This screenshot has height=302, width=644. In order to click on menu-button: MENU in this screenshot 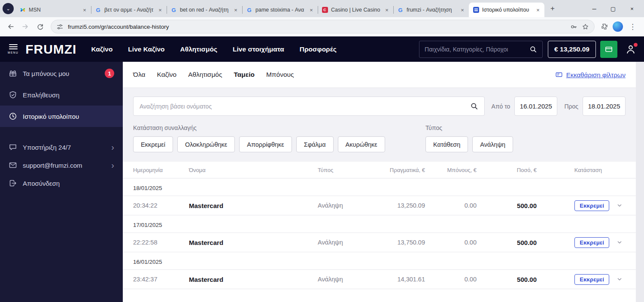, I will do `click(13, 49)`.